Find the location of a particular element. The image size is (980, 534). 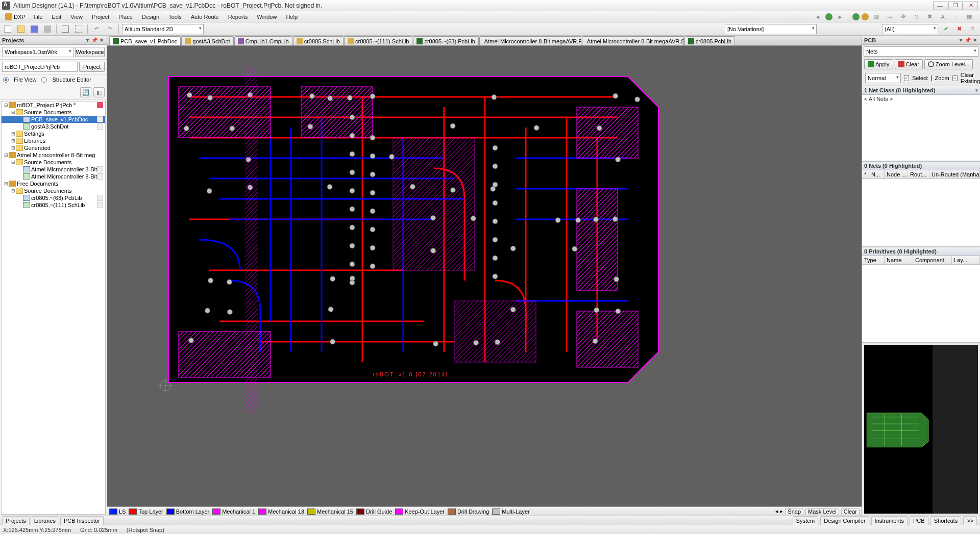

bottom-tab-projects: Projects is located at coordinates (16, 520).